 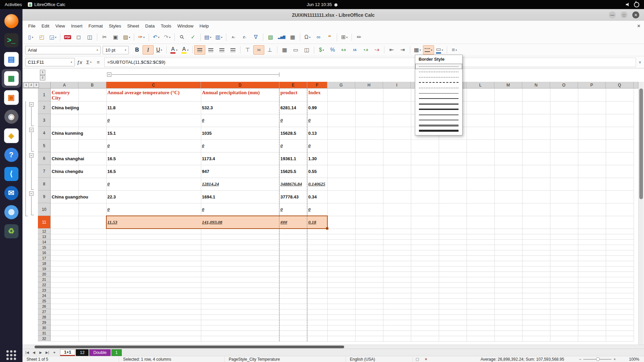 What do you see at coordinates (580, 359) in the screenshot?
I see `zoom-out-button: −` at bounding box center [580, 359].